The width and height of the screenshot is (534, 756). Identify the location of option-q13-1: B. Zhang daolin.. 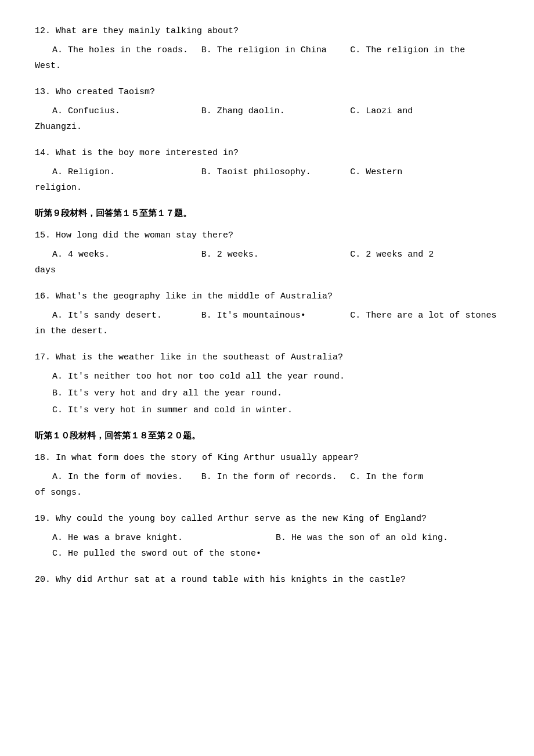
(276, 111).